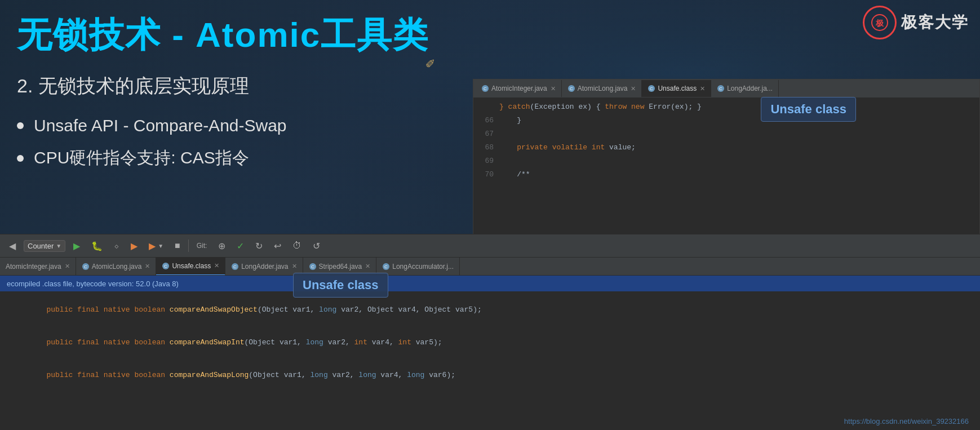  Describe the element at coordinates (676, 88) in the screenshot. I see `tab-unsafe-class-top: C Unsafe.class ✕` at that location.